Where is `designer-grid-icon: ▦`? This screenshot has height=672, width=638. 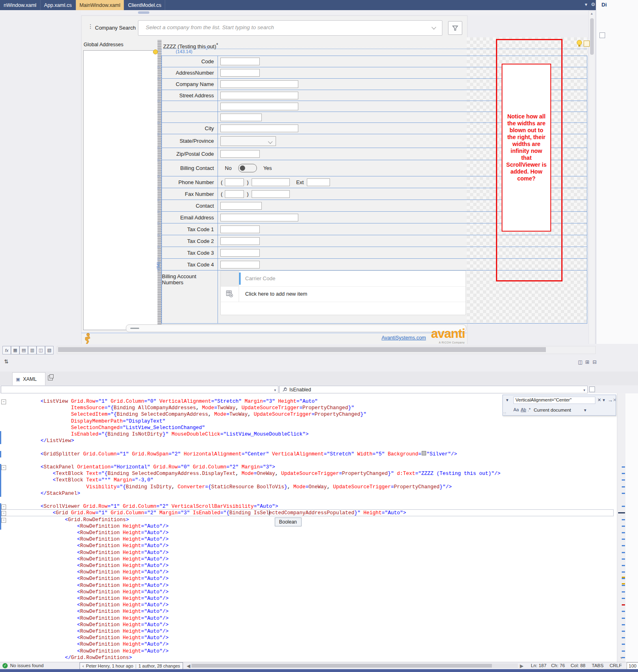
designer-grid-icon: ▦ is located at coordinates (15, 350).